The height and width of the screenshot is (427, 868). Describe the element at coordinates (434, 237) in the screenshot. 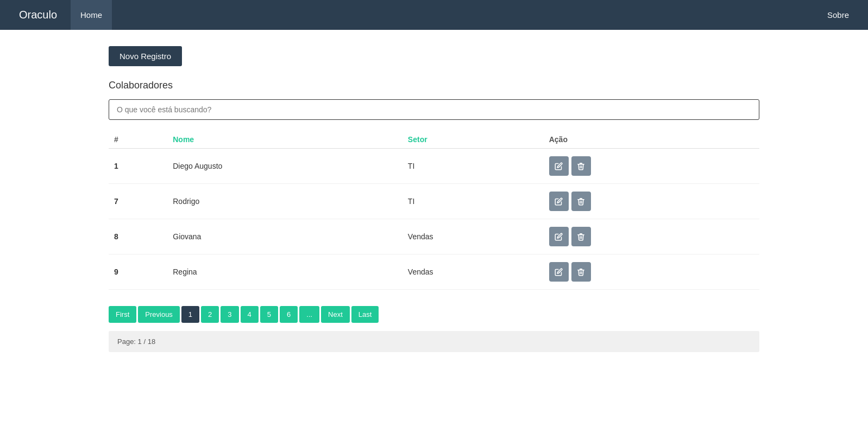

I see `table-row: 8GiovanaVendas` at that location.